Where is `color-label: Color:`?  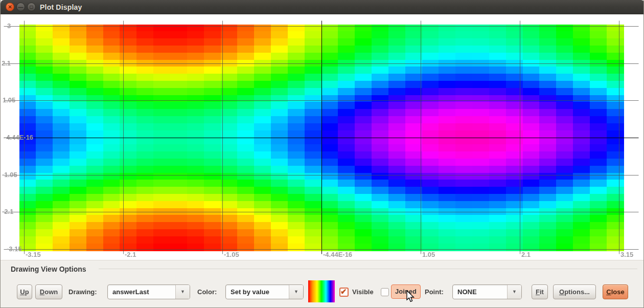
color-label: Color: is located at coordinates (207, 292).